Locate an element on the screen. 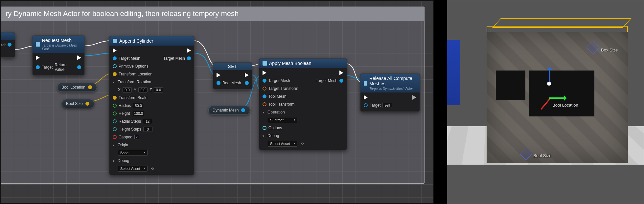 This screenshot has height=204, width=644. target-mesh-out-label: Target Mesh is located at coordinates (174, 58).